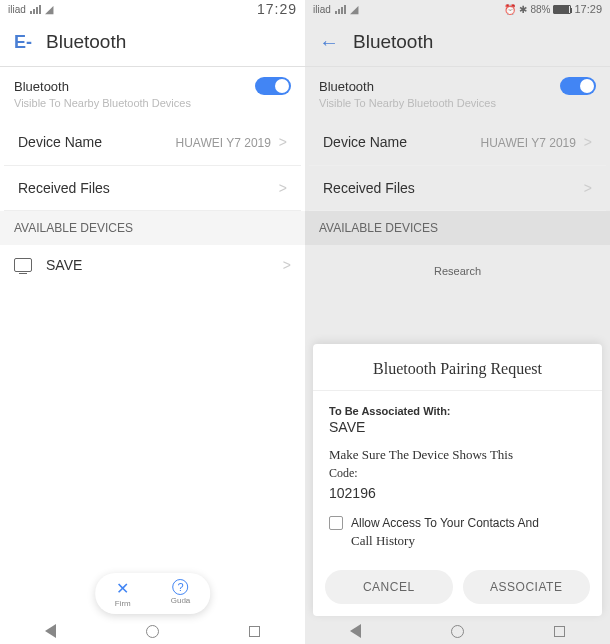 The image size is (610, 644). What do you see at coordinates (180, 587) in the screenshot?
I see `help-icon: ?` at bounding box center [180, 587].